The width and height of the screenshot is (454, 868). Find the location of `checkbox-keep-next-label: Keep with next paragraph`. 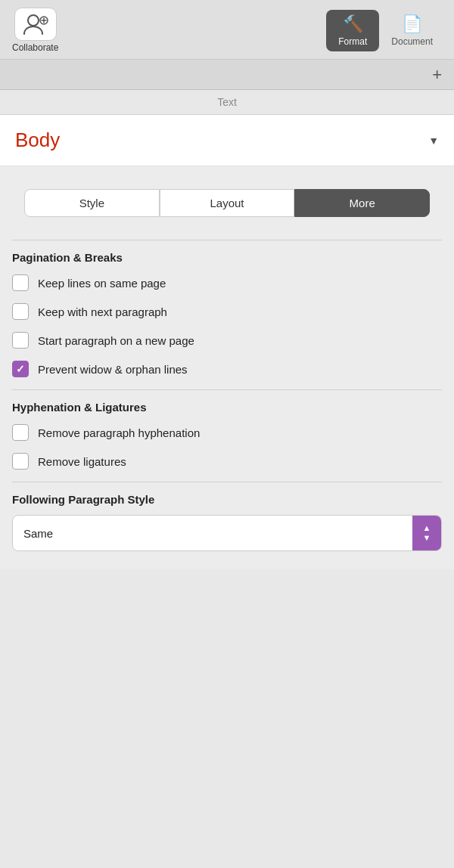

checkbox-keep-next-label: Keep with next paragraph is located at coordinates (103, 312).